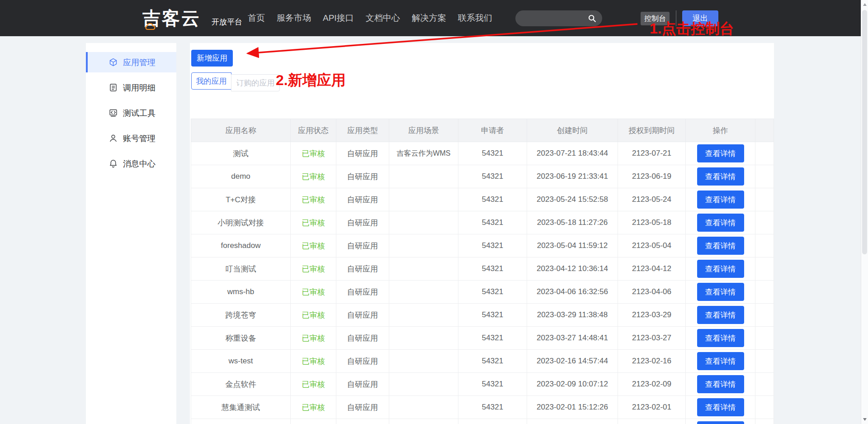  I want to click on tab-ordered-apps: 订购的应用, so click(255, 83).